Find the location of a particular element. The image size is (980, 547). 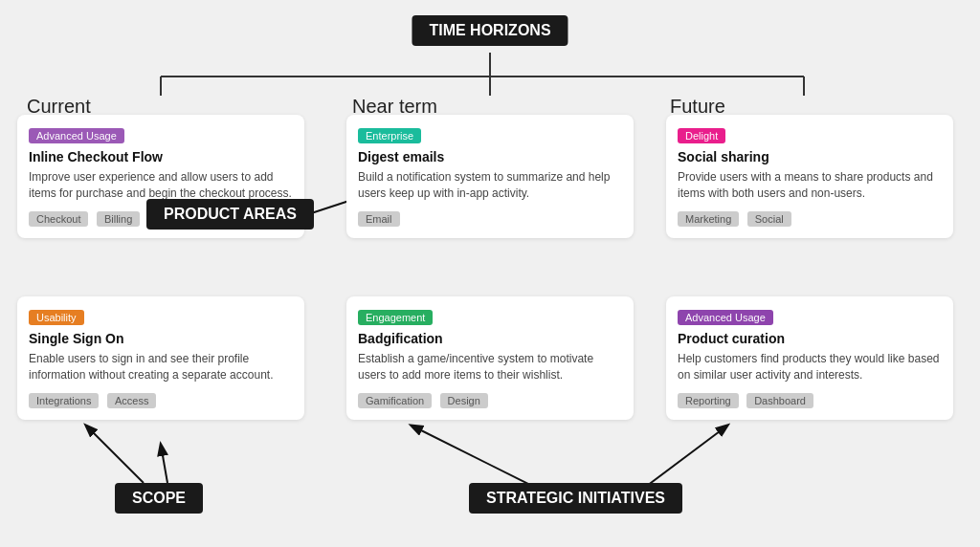

product-areas-label: PRODUCT AREAS is located at coordinates (230, 214).